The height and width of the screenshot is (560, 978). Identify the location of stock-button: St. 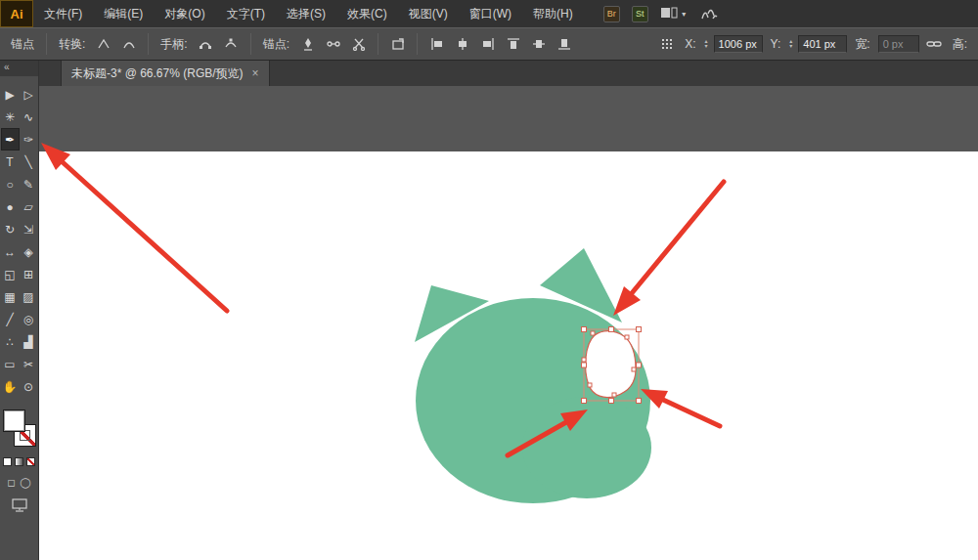
(640, 14).